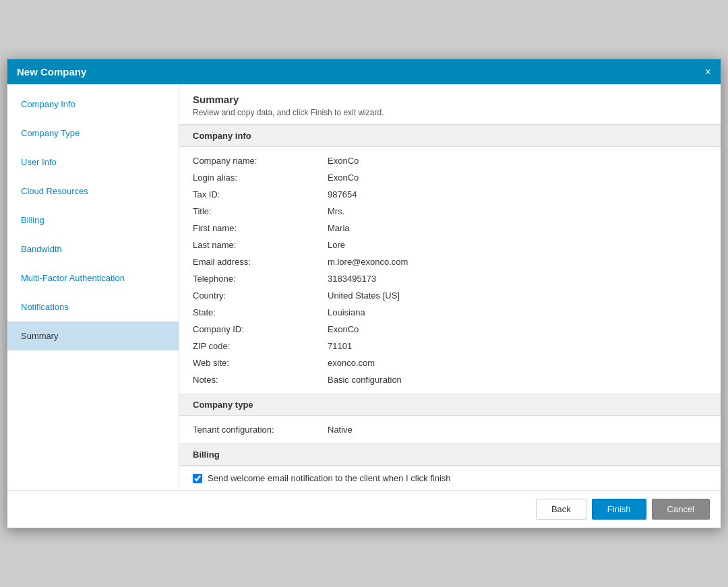 The width and height of the screenshot is (728, 587). Describe the element at coordinates (450, 245) in the screenshot. I see `info-row: Last name:Lore` at that location.